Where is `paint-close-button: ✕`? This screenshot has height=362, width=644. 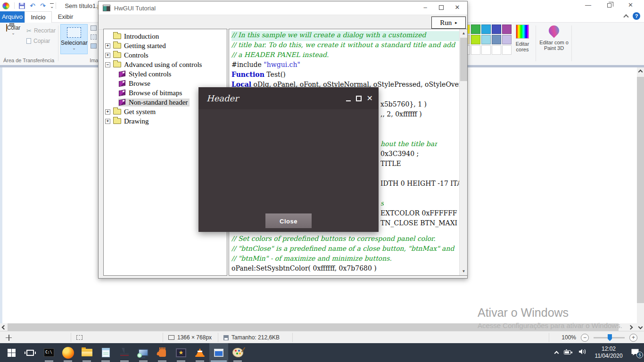
paint-close-button: ✕ is located at coordinates (631, 5).